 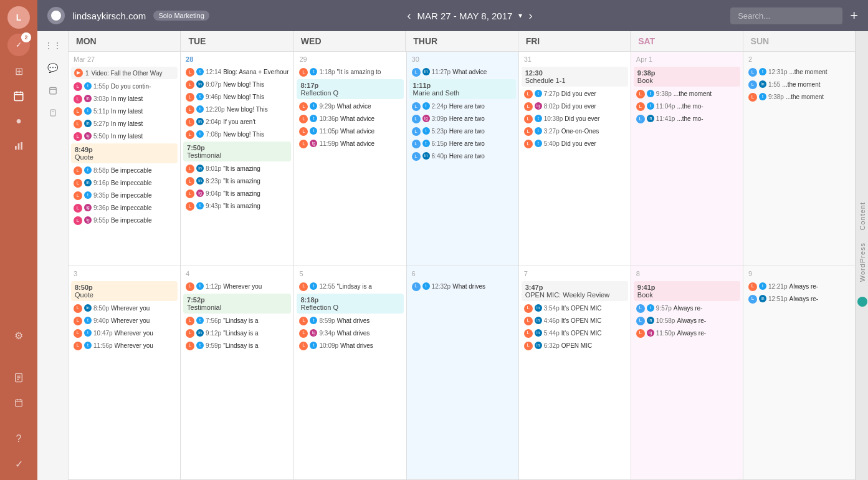 I want to click on calendar-icon, so click(x=19, y=96).